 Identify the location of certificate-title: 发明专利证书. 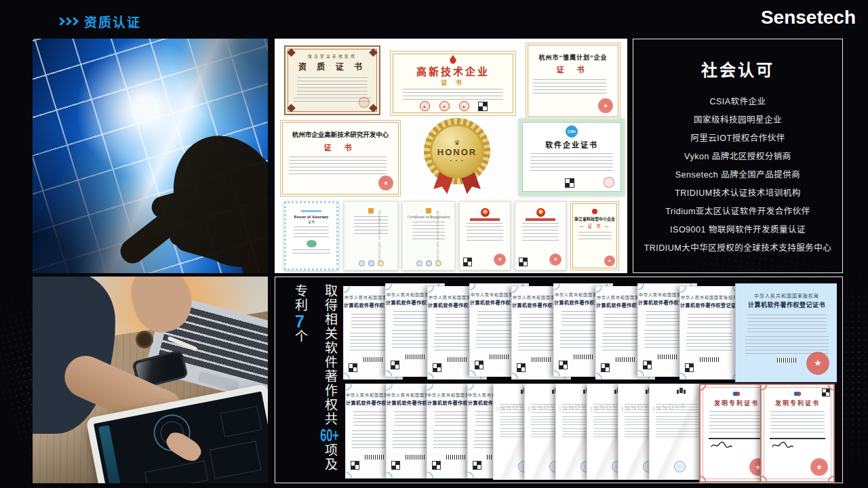
(797, 403).